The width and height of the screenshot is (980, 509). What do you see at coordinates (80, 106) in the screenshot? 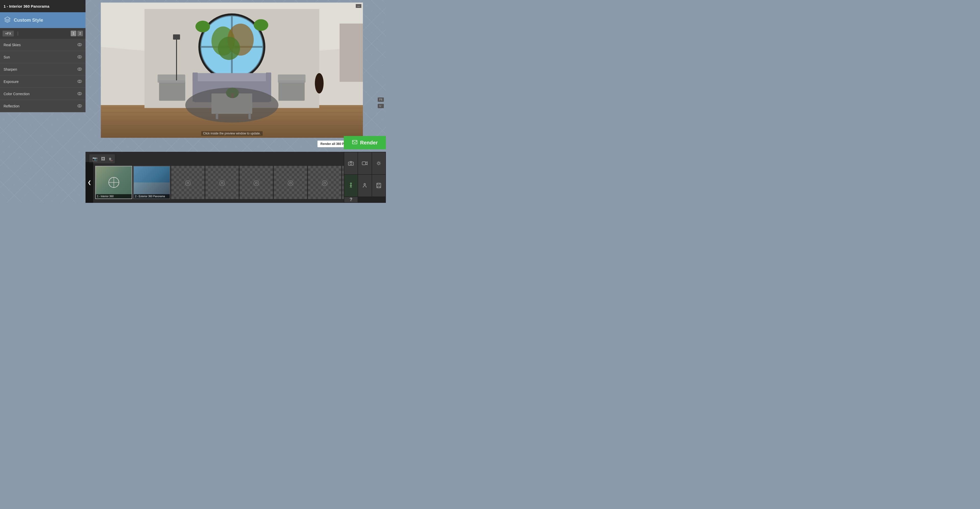
I see `eye-icon-reflection` at bounding box center [80, 106].